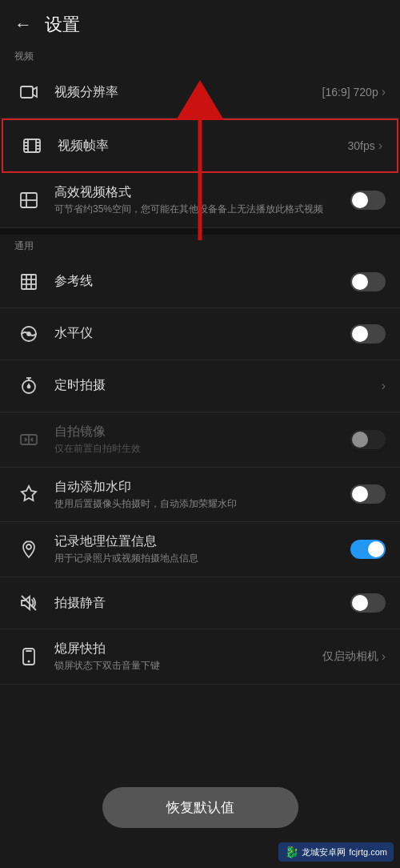 The height and width of the screenshot is (868, 400). I want to click on setting-subtitle-quick-snap: 锁屏状态下双击音量下键, so click(189, 666).